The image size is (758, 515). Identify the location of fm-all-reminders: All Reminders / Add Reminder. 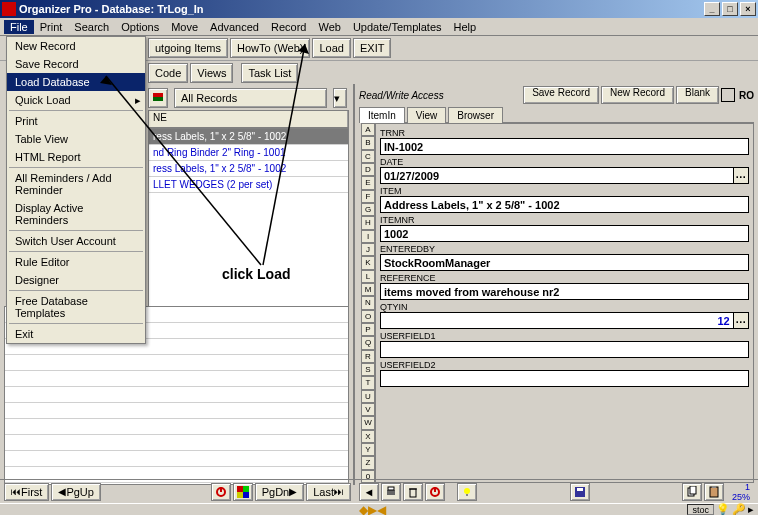
(76, 184).